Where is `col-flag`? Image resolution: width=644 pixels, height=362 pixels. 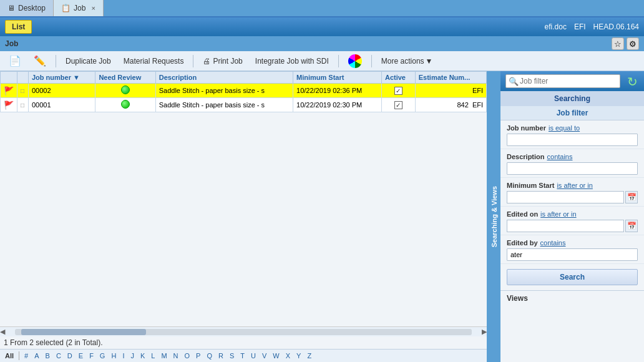
col-flag is located at coordinates (9, 77).